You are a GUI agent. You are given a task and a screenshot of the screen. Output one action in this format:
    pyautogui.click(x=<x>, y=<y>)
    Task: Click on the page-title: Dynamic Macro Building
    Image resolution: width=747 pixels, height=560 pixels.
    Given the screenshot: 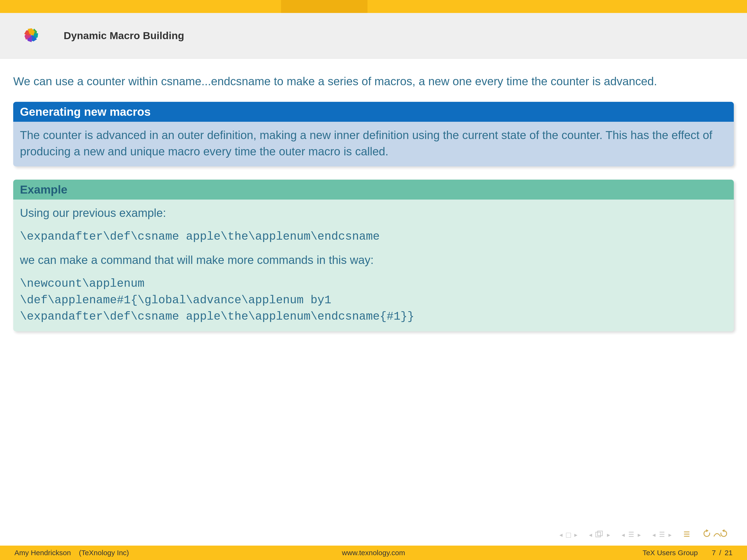 What is the action you would take?
    pyautogui.click(x=124, y=36)
    